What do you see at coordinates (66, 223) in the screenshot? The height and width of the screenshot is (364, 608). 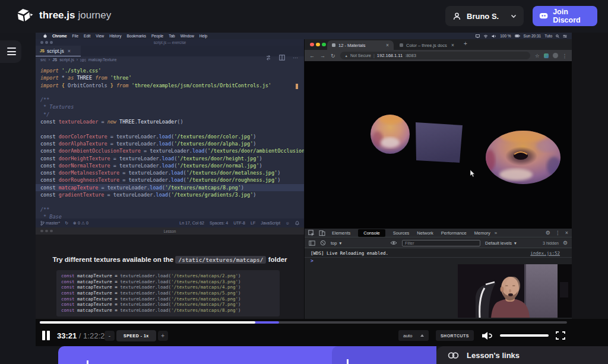 I see `sync-icon: ↻` at bounding box center [66, 223].